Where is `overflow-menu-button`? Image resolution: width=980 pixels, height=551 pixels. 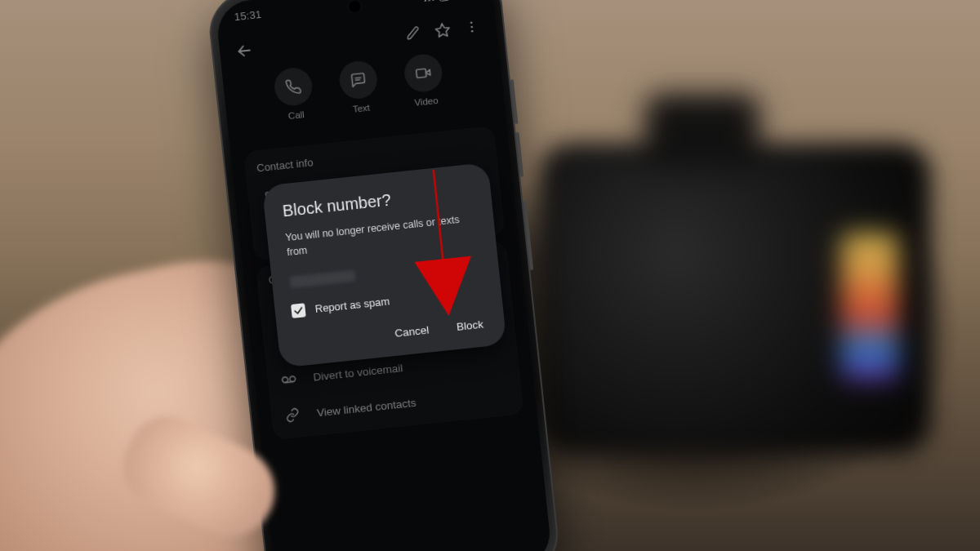 overflow-menu-button is located at coordinates (472, 27).